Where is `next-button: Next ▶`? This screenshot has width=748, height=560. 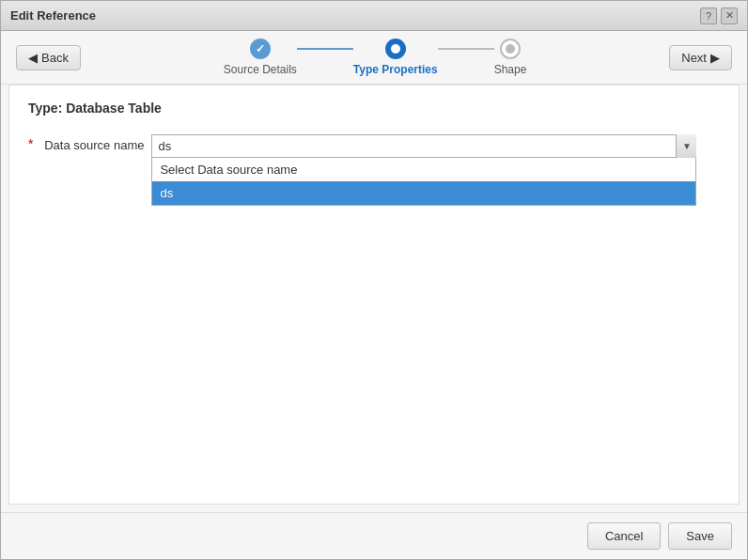 next-button: Next ▶ is located at coordinates (701, 58).